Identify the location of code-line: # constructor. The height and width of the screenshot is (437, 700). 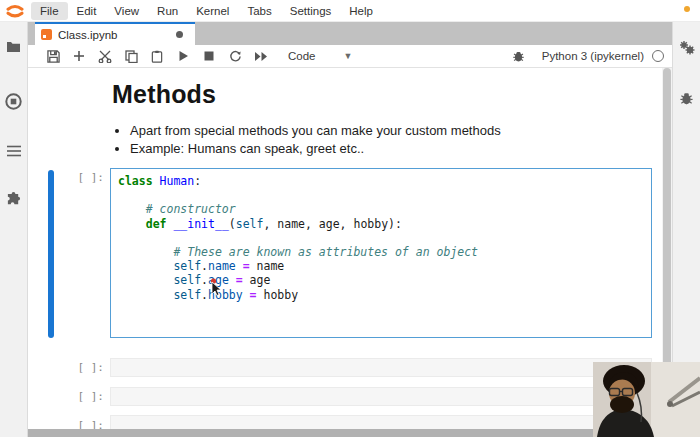
(381, 209).